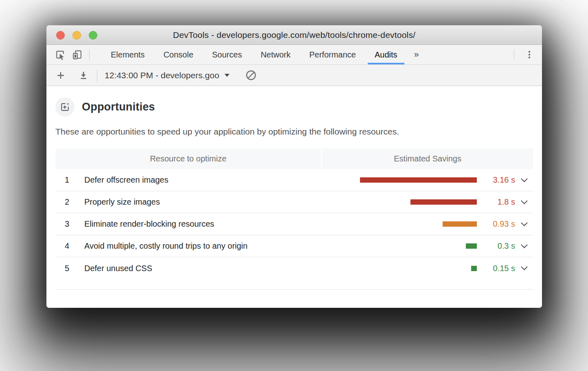  I want to click on tabbar-right, so click(523, 55).